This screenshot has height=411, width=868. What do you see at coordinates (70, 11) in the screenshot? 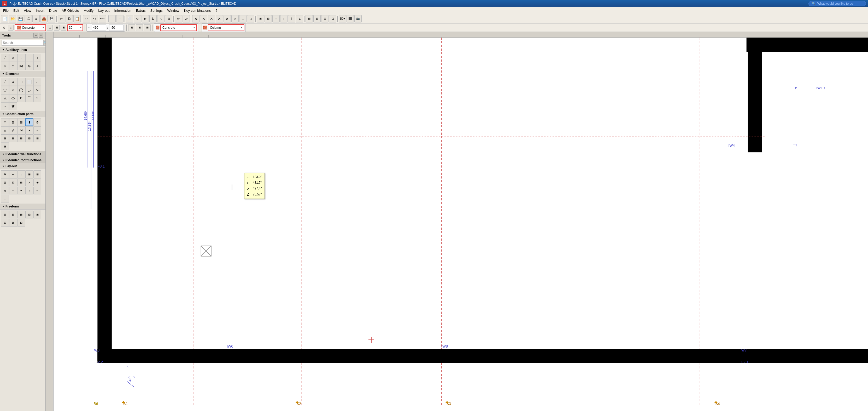
I see `menu-ar-objects: AR Objects` at bounding box center [70, 11].